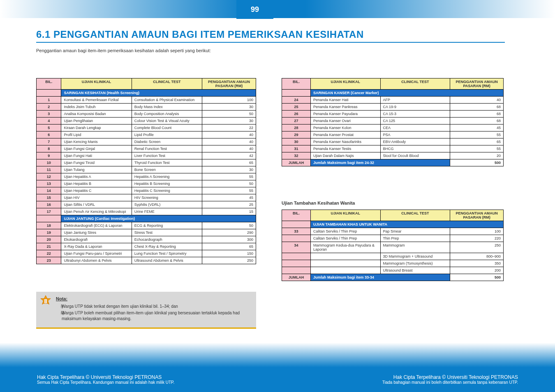 This screenshot has width=555, height=392. What do you see at coordinates (96, 191) in the screenshot?
I see `table-cell: Ujian Hepatitis C` at bounding box center [96, 191].